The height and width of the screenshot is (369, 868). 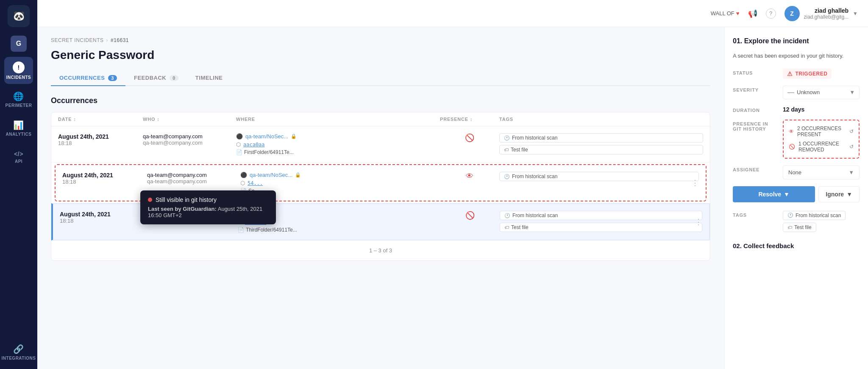 What do you see at coordinates (209, 78) in the screenshot?
I see `tab-timeline: TIMELINE` at bounding box center [209, 78].